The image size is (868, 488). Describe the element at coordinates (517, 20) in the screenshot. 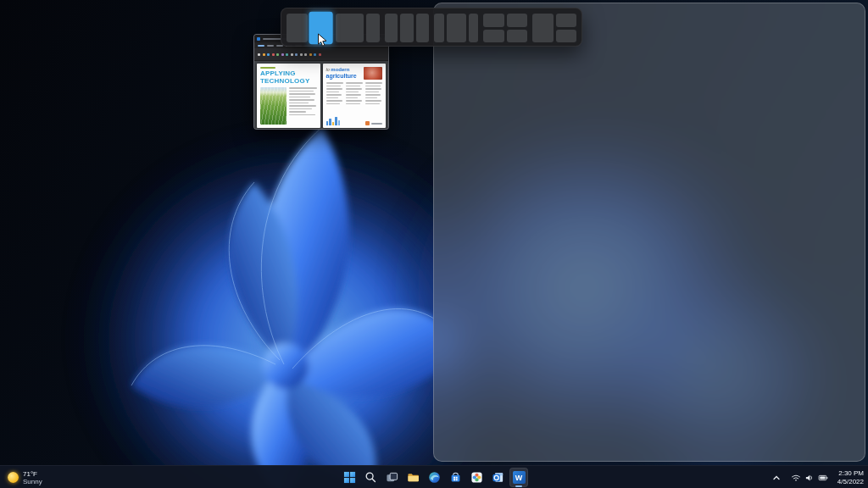

I see `snap-zone-top-right` at that location.